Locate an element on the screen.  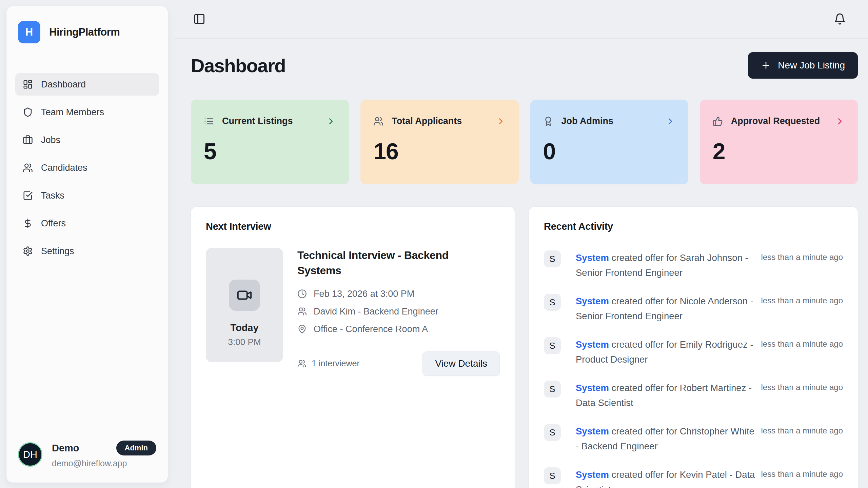
sidebar-item-label: Tasks is located at coordinates (53, 196).